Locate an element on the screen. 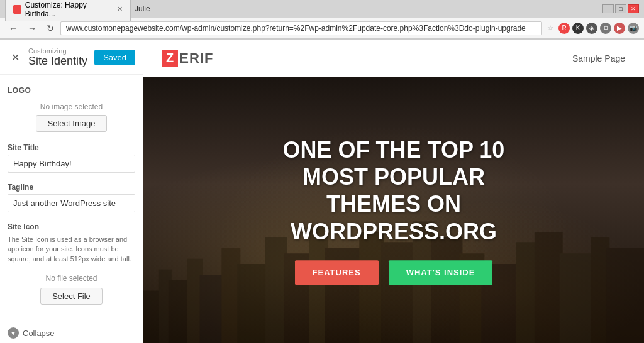  sidebar-footer: ▼ Collapse is located at coordinates (72, 332).